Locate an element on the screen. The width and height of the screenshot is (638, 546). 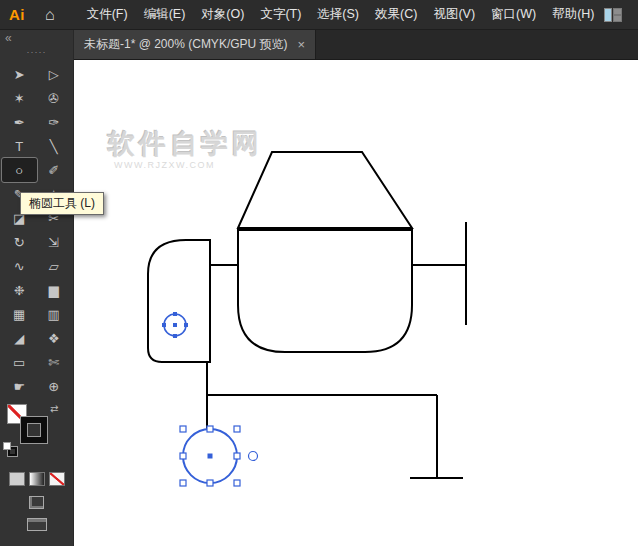
screen-mode-button is located at coordinates (37, 524).